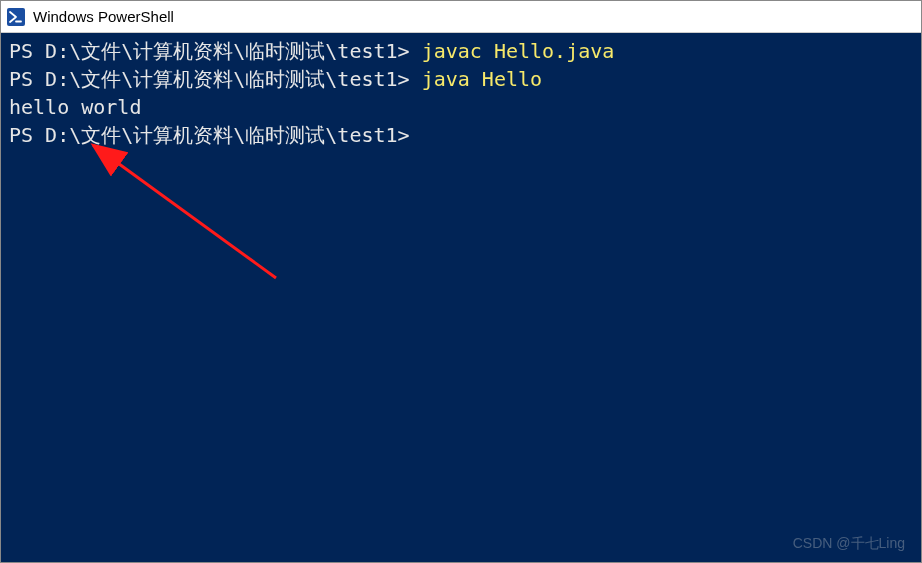 This screenshot has height=563, width=922. What do you see at coordinates (104, 16) in the screenshot?
I see `window-title: Windows PowerShell` at bounding box center [104, 16].